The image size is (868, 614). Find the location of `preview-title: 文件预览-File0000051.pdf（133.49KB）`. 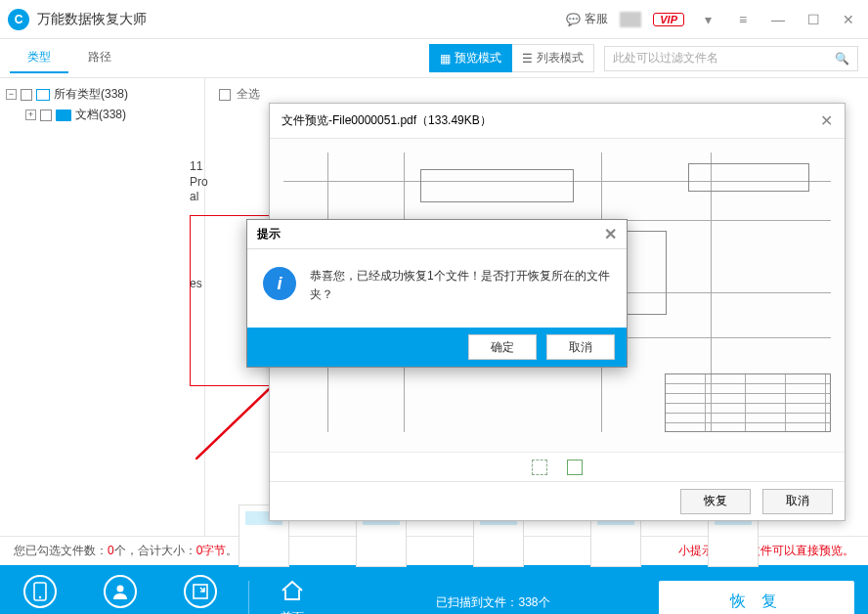

preview-title: 文件预览-File0000051.pdf（133.49KB） is located at coordinates (387, 121).